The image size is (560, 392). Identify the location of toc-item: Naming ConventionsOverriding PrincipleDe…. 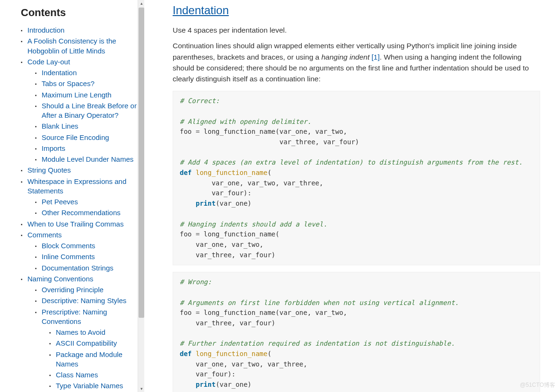
(80, 333).